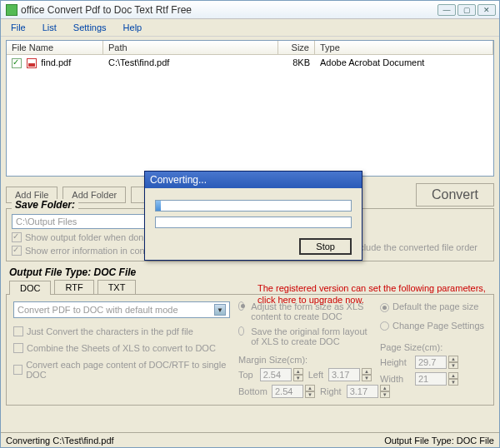 This screenshot has width=500, height=448. Describe the element at coordinates (191, 63) in the screenshot. I see `row-path: C:\Test\find.pdf` at that location.